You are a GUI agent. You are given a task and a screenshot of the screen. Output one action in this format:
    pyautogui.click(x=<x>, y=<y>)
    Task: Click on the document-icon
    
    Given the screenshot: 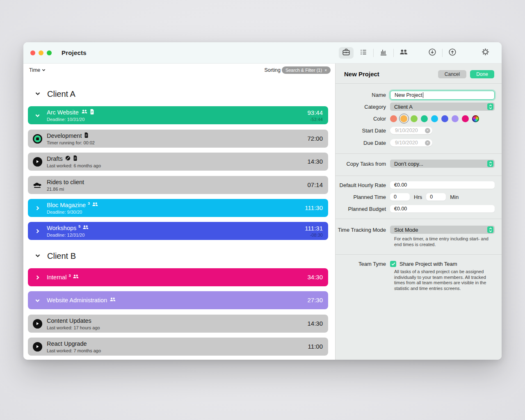 What is the action you would take?
    pyautogui.click(x=92, y=112)
    